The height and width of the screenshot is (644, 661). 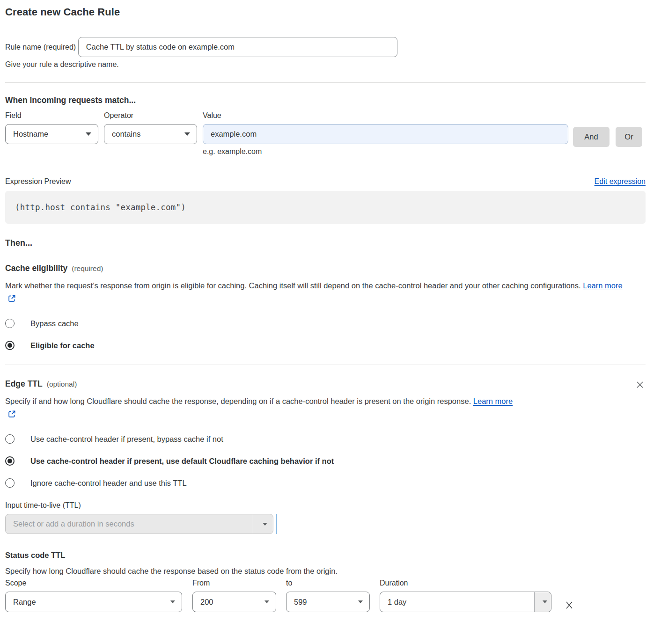 What do you see at coordinates (319, 293) in the screenshot?
I see `cache-eligibility-description: Mark whether the request’s response from…` at bounding box center [319, 293].